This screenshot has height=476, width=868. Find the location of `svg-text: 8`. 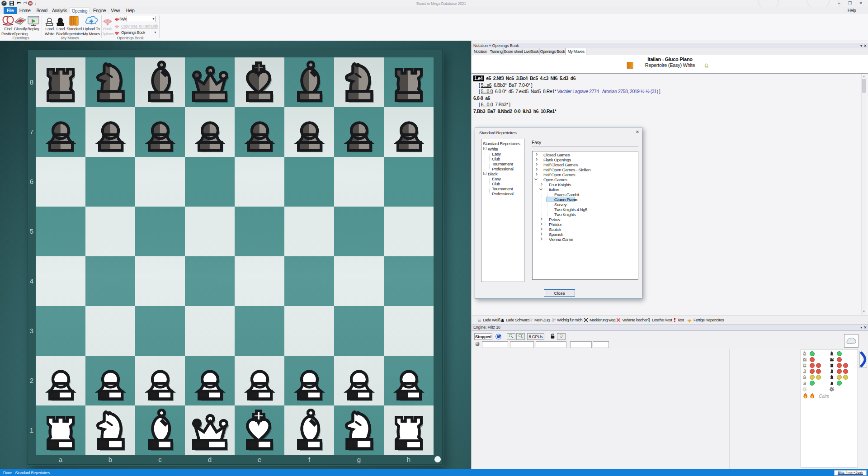

svg-text: 8 is located at coordinates (32, 82).